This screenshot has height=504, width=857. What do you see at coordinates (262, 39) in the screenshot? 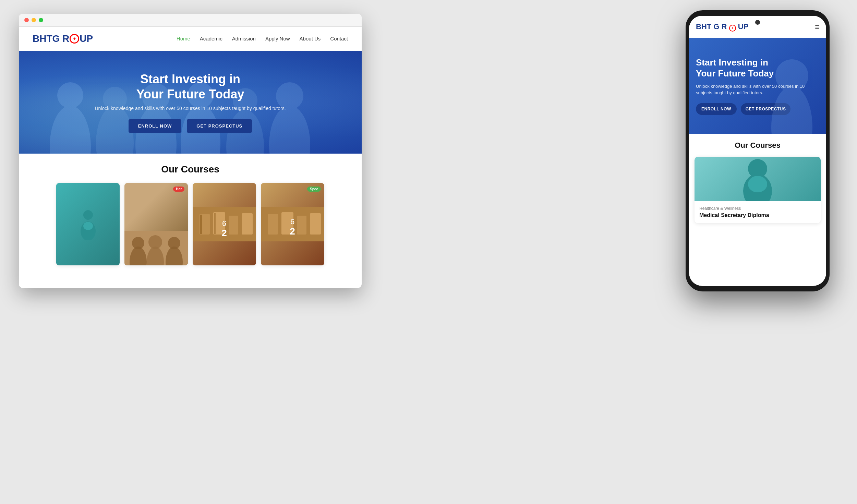
I see `desktop-nav-links: Home Academic Admission Apply Now About …` at bounding box center [262, 39].